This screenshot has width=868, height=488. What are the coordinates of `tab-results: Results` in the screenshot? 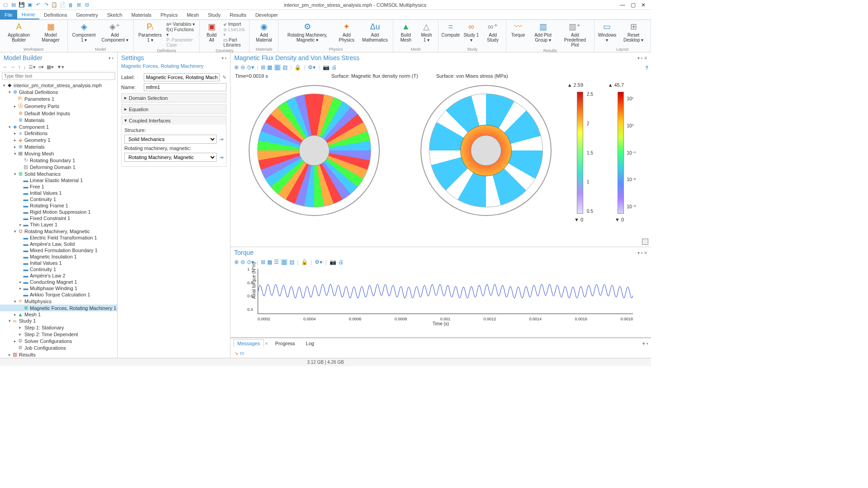 It's located at (238, 14).